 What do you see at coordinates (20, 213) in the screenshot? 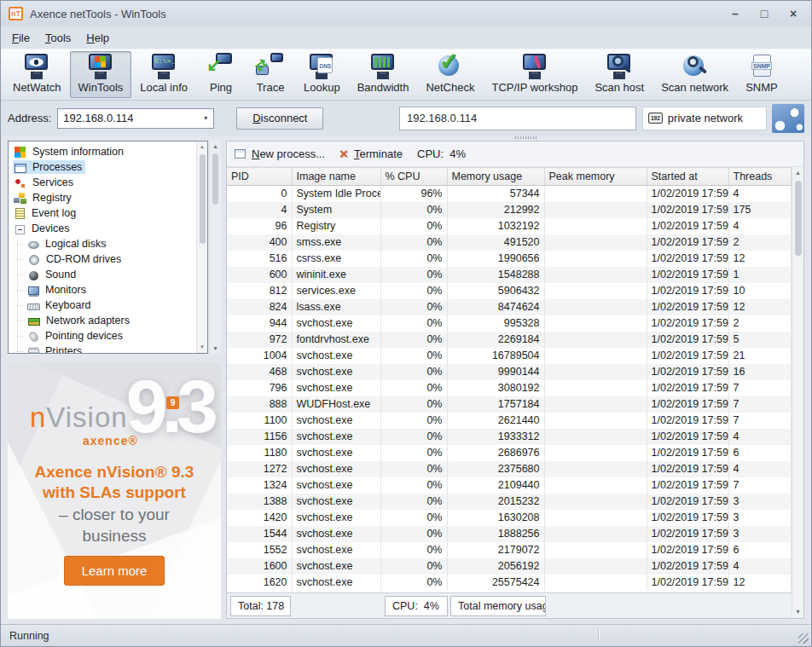
I see `eventlog-icon` at bounding box center [20, 213].